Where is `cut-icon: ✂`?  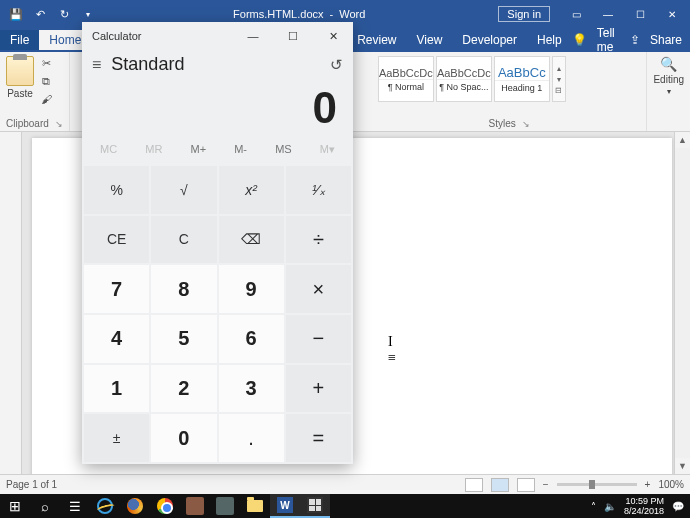 cut-icon: ✂ is located at coordinates (46, 63).